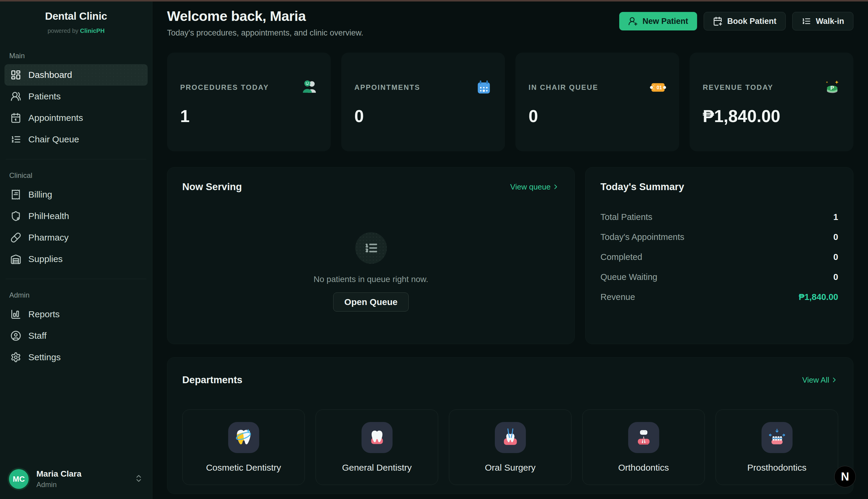 The height and width of the screenshot is (499, 868). Describe the element at coordinates (719, 257) in the screenshot. I see `summary-rows: Total Patients 1 Today's Appointments 0 …` at that location.